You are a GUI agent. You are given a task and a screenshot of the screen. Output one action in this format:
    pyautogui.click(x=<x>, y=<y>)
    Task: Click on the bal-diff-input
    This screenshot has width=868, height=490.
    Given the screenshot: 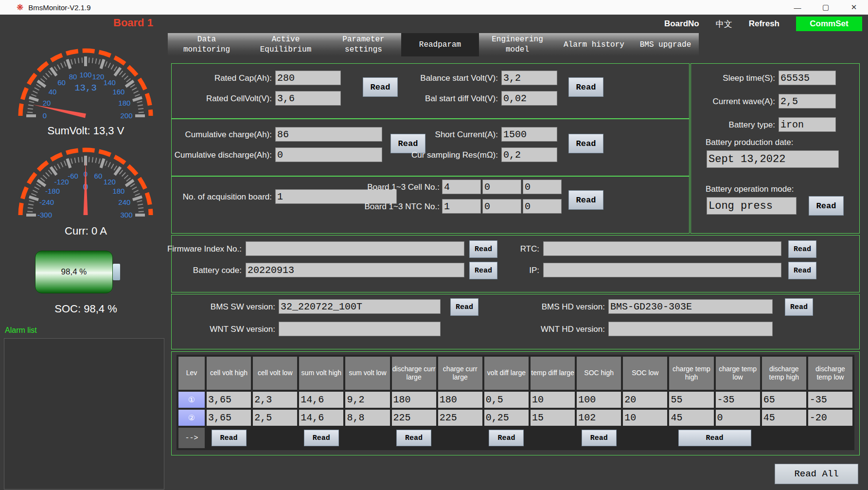 What is the action you would take?
    pyautogui.click(x=529, y=98)
    